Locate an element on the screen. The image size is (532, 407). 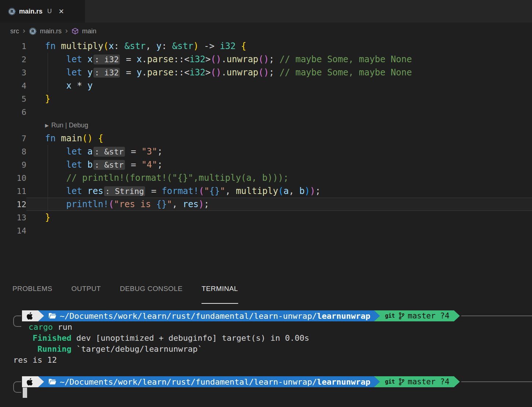
line-number: 6 is located at coordinates (13, 112).